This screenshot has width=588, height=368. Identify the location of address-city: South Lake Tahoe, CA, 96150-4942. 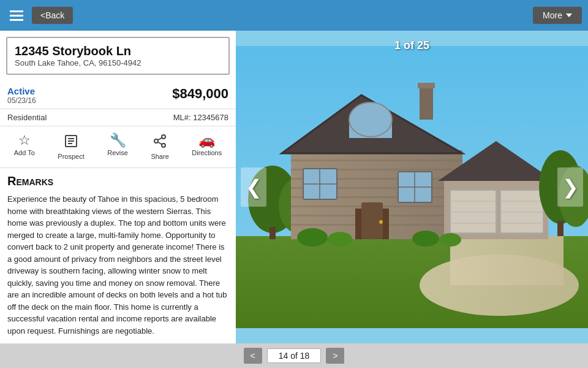
(118, 63).